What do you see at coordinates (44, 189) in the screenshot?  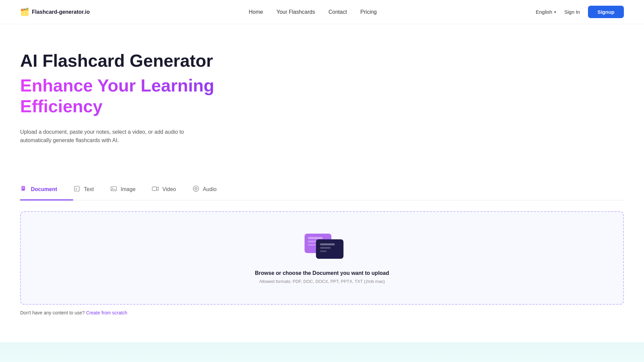 I see `tab-document-label: Document` at bounding box center [44, 189].